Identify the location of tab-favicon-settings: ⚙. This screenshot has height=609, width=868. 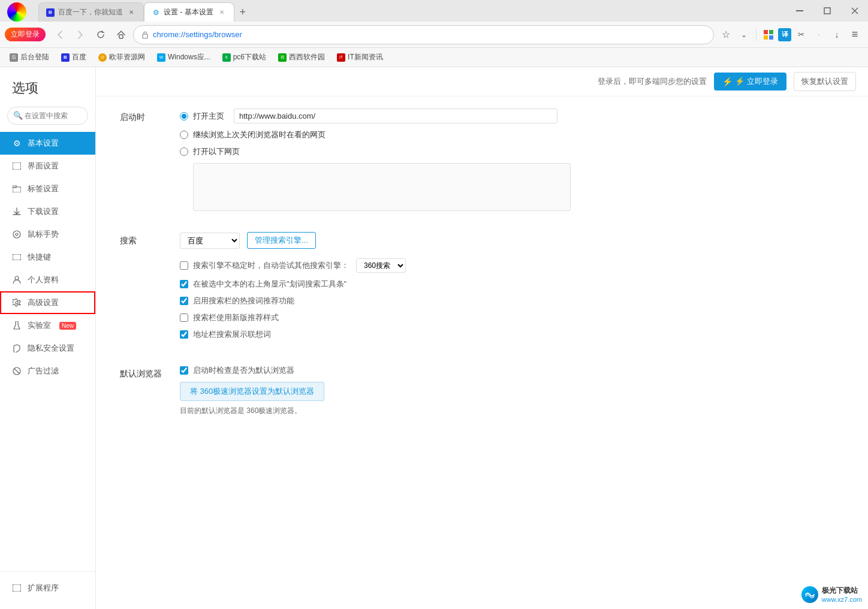
(156, 13).